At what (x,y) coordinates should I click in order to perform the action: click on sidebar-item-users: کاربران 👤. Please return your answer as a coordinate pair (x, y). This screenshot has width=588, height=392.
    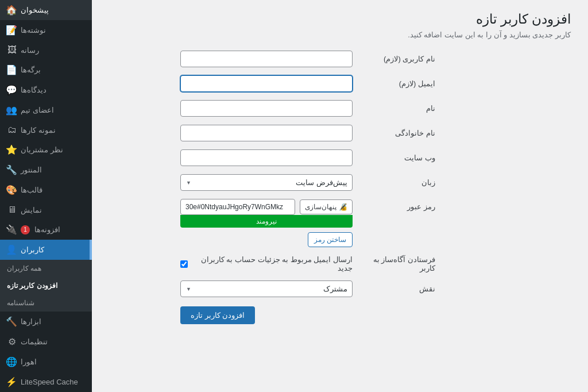
    Looking at the image, I should click on (46, 249).